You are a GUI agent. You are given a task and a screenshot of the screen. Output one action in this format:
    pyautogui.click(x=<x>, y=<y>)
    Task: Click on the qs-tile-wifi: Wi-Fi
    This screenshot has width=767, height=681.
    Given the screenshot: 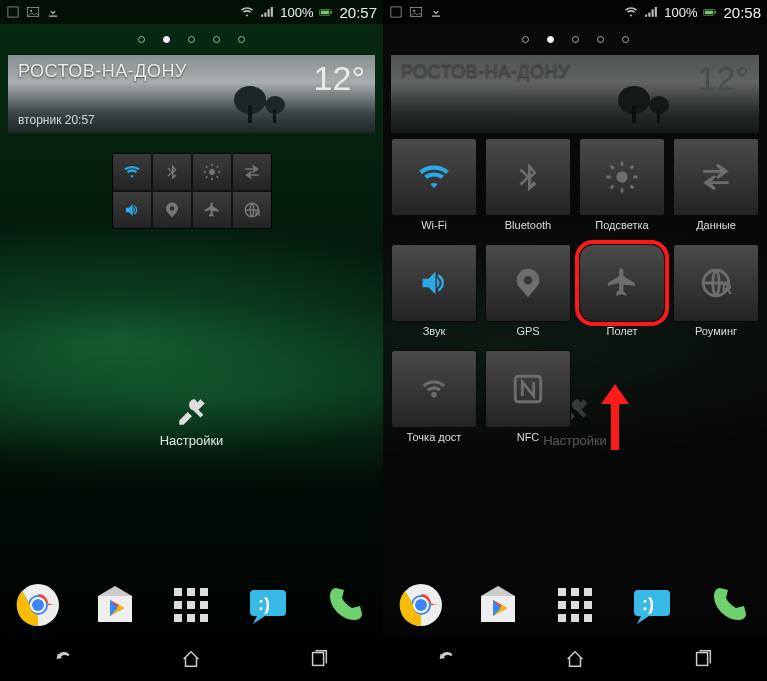 What is the action you would take?
    pyautogui.click(x=434, y=188)
    